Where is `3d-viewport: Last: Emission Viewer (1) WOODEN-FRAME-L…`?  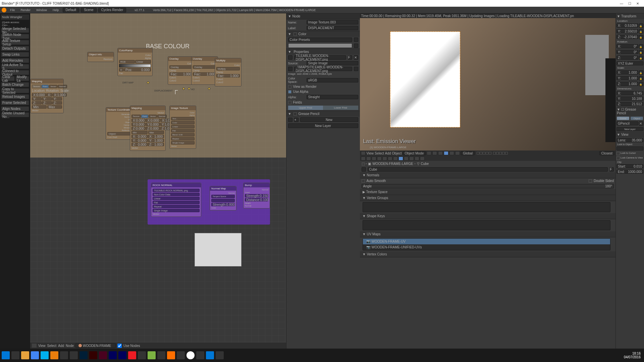 3d-viewport: Last: Emission Viewer (1) WOODEN-FRAME-L… is located at coordinates (488, 84).